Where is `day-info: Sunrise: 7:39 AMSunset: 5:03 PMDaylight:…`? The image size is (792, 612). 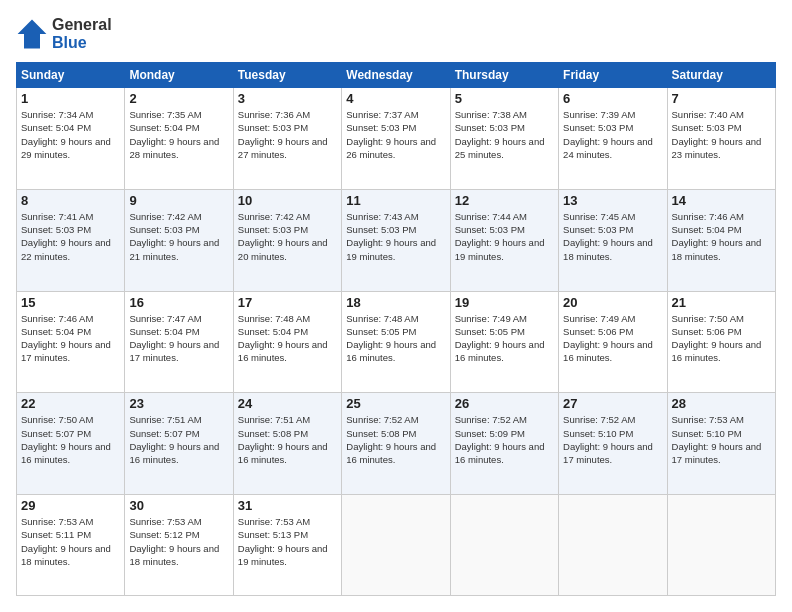 day-info: Sunrise: 7:39 AMSunset: 5:03 PMDaylight:… is located at coordinates (612, 134).